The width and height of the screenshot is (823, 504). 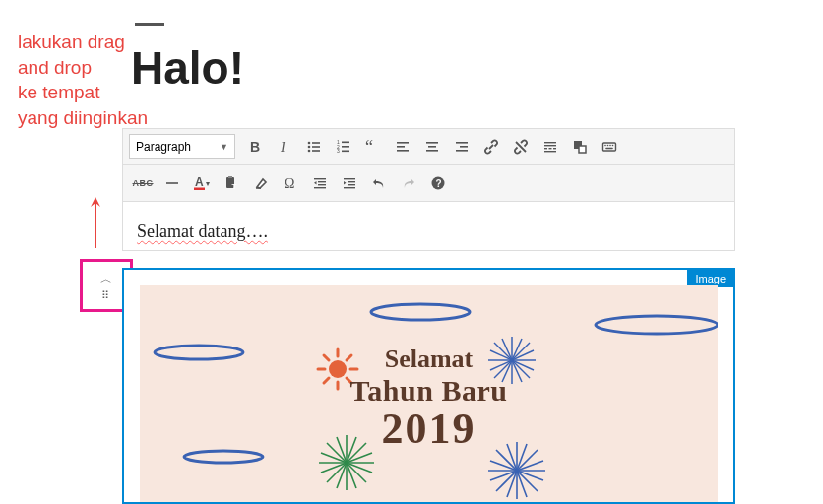 I want to click on bold-button: B, so click(x=255, y=147).